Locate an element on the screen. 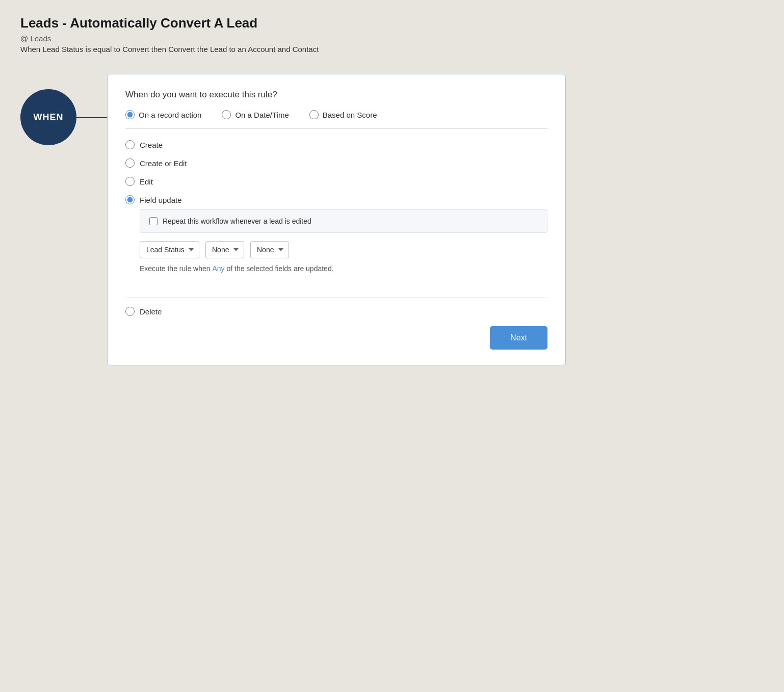 This screenshot has height=692, width=784. radio-based-on-score is located at coordinates (314, 115).